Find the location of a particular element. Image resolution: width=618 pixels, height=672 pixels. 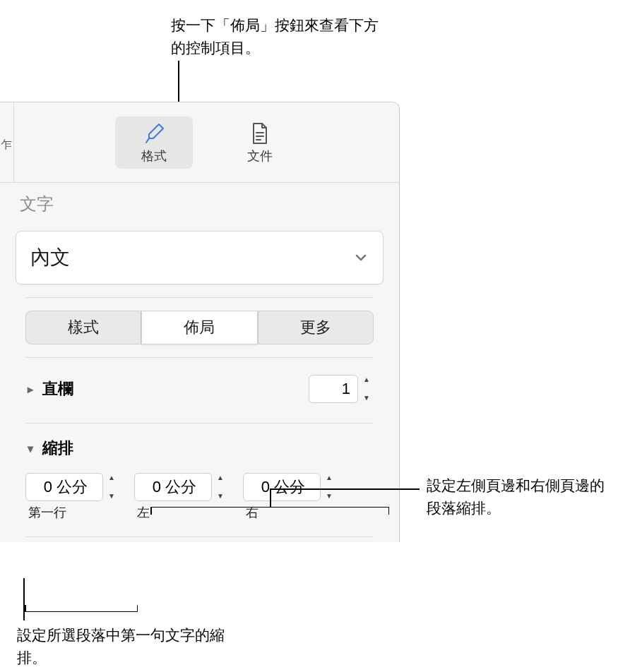

section-title-text: 文字 is located at coordinates (37, 203).